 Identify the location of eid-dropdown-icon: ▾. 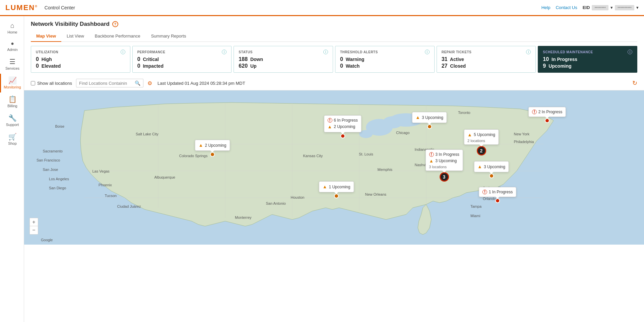
(612, 7).